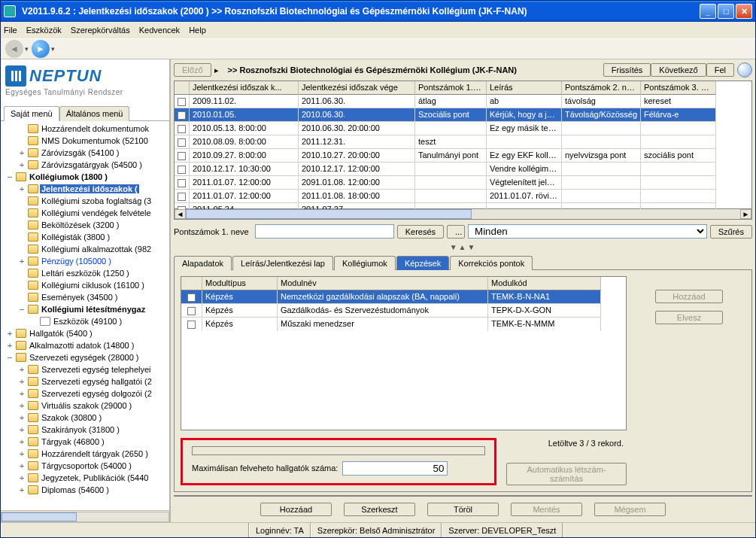  I want to click on table-row: KépzésMűszaki menedzserTEMK-E-N-MMM, so click(403, 324).